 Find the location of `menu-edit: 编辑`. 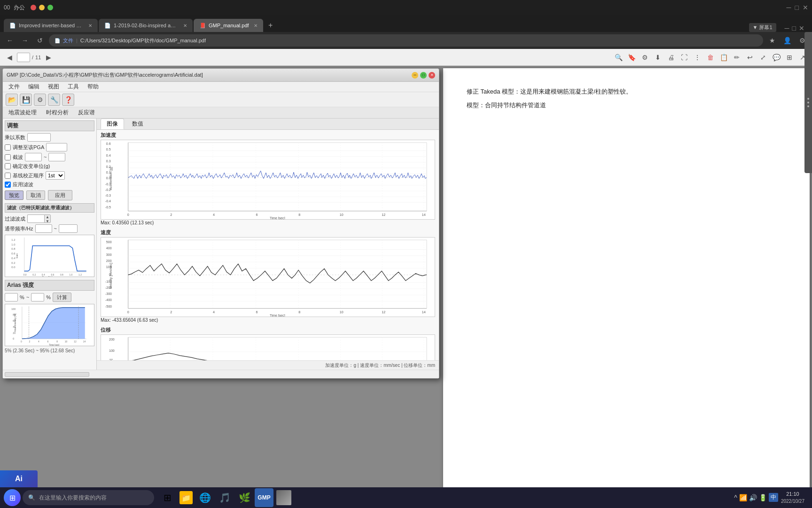

menu-edit: 编辑 is located at coordinates (34, 87).